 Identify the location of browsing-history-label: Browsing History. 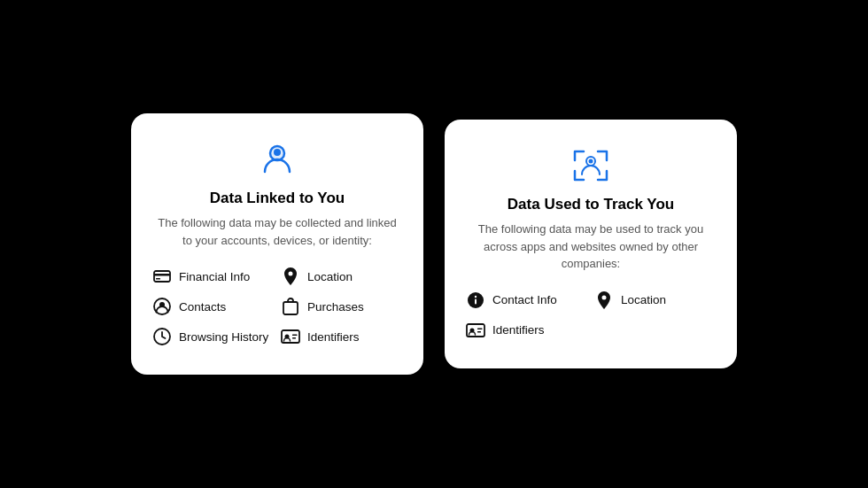
(223, 337).